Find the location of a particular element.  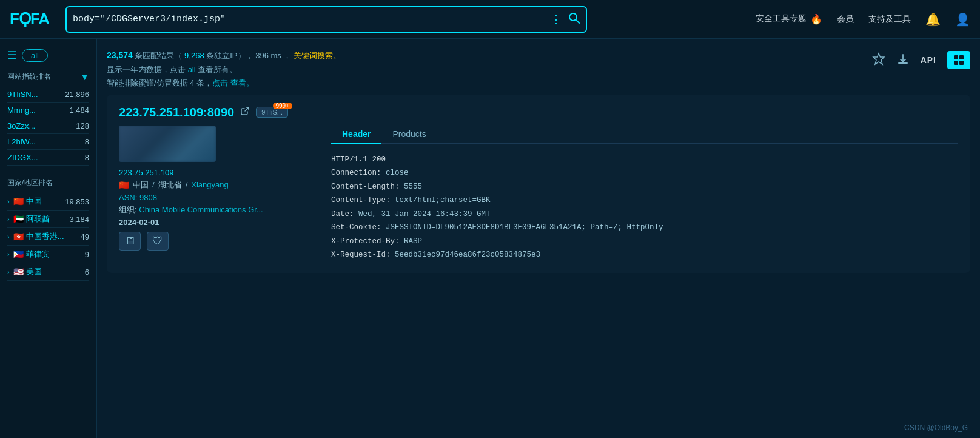

search-container: ⋮ is located at coordinates (326, 19).